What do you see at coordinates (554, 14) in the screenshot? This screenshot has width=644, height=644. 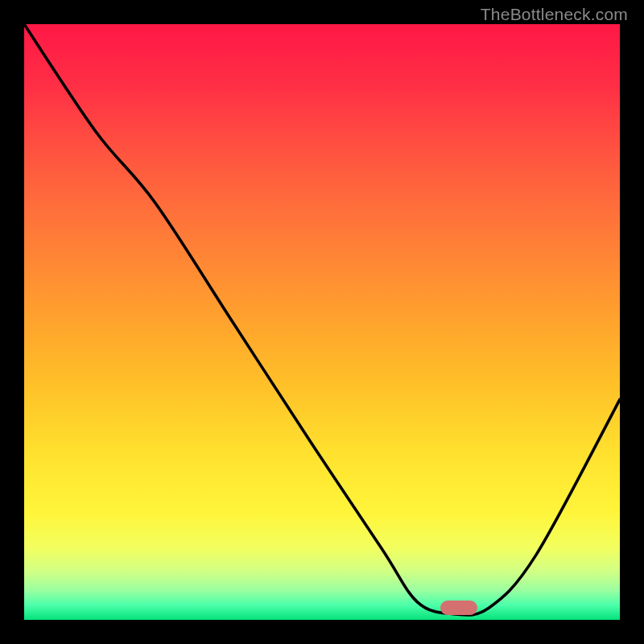 I see `watermark-label: TheBottleneck.com` at bounding box center [554, 14].